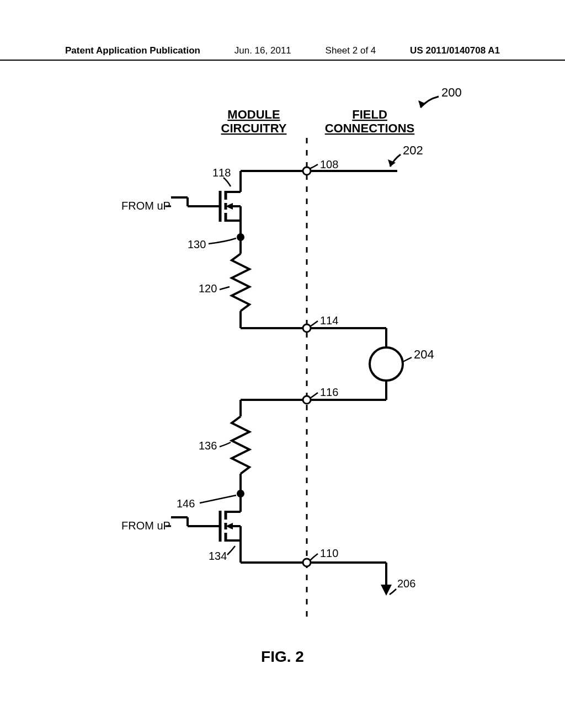  Describe the element at coordinates (313, 395) in the screenshot. I see `terminal-116: 116` at that location.